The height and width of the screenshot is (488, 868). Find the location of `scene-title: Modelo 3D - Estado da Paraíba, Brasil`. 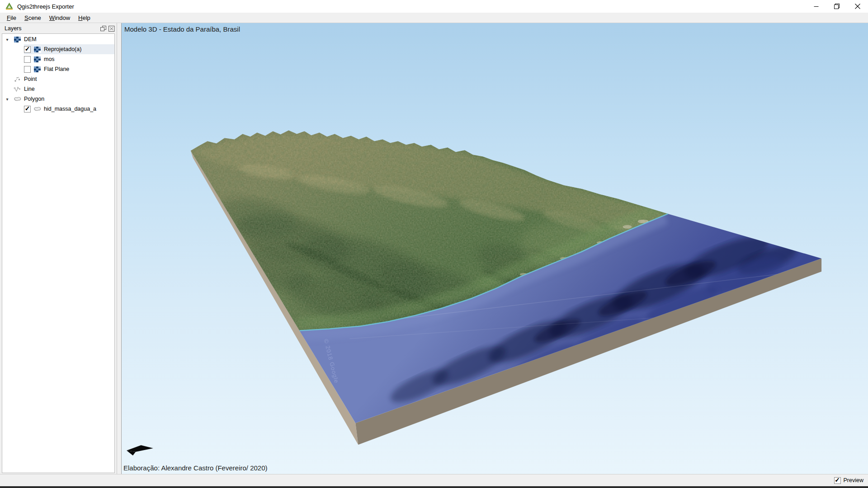

scene-title: Modelo 3D - Estado da Paraíba, Brasil is located at coordinates (182, 29).